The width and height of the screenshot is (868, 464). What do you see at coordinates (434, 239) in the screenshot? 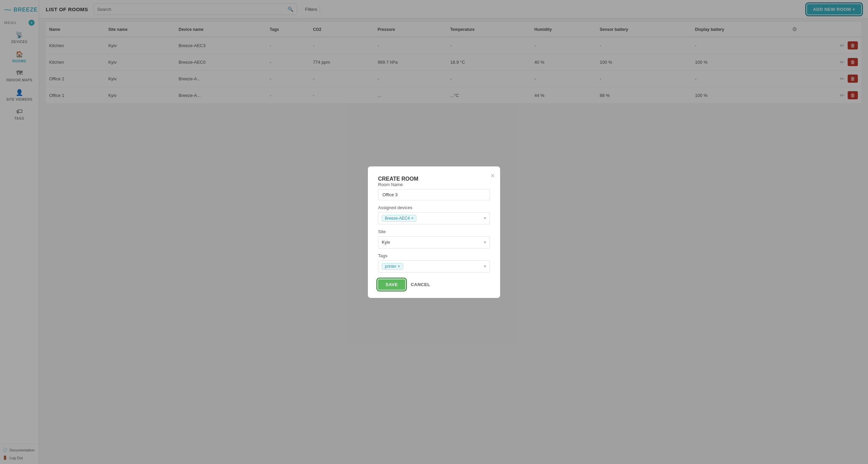
I see `site-field: Site Kyiv ▾` at bounding box center [434, 239].